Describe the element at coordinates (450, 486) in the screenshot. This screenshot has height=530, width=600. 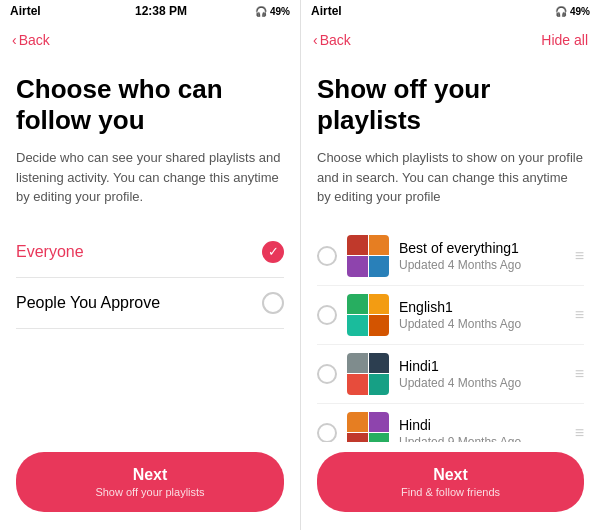
I see `bottom-btn-2: Next Find & follow friends` at that location.